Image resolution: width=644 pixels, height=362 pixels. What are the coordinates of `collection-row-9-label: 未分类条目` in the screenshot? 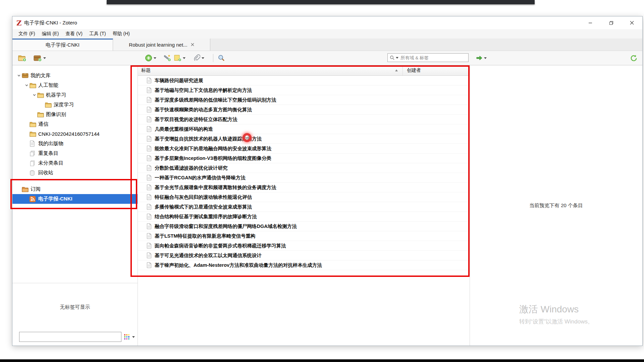 It's located at (51, 163).